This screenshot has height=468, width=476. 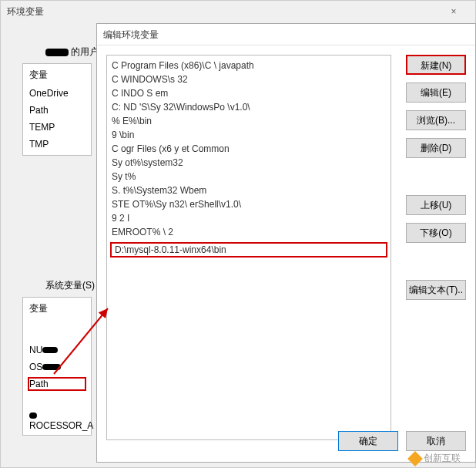 What do you see at coordinates (436, 177) in the screenshot?
I see `button-column: 新建(N) 编辑(E) 浏览(B)... 删除(D) 上移(U) 下移(O) 编…` at bounding box center [436, 177].